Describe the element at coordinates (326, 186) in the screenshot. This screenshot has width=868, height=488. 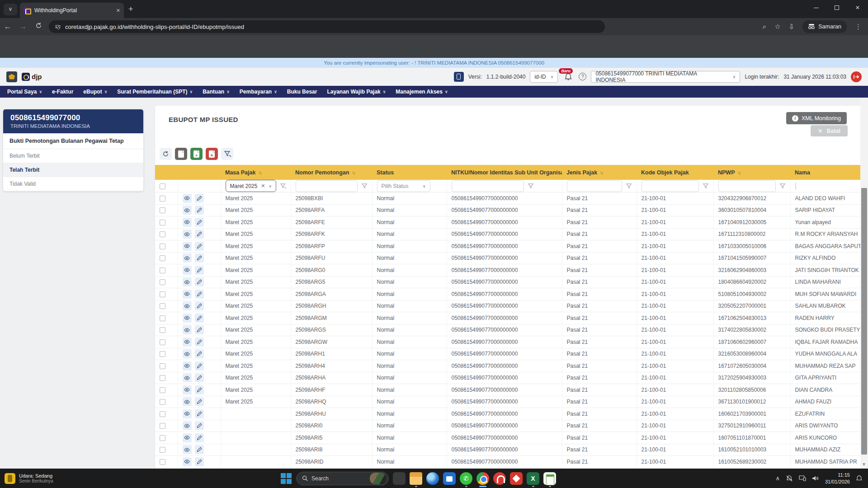
I see `nomor-pemotongan-filter-input` at that location.